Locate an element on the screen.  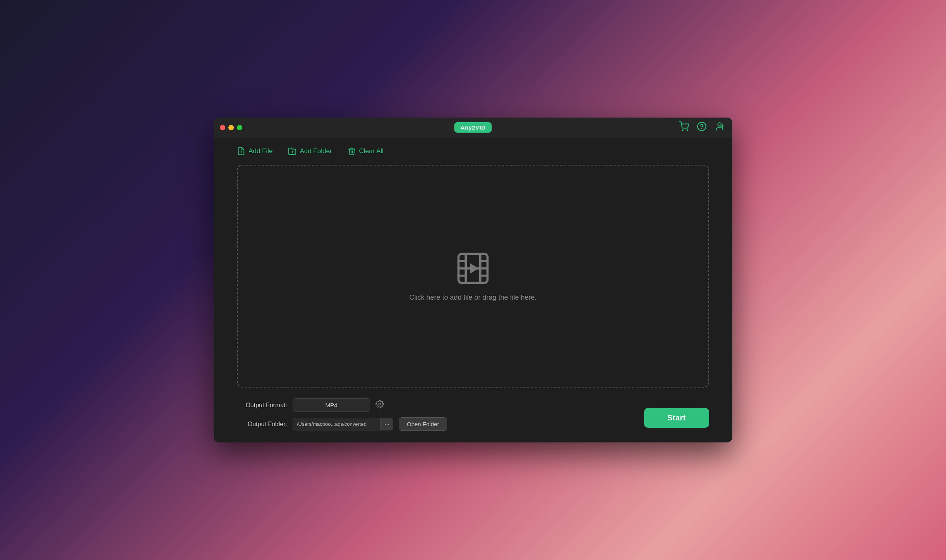
open-folder-button: Open Folder is located at coordinates (423, 424).